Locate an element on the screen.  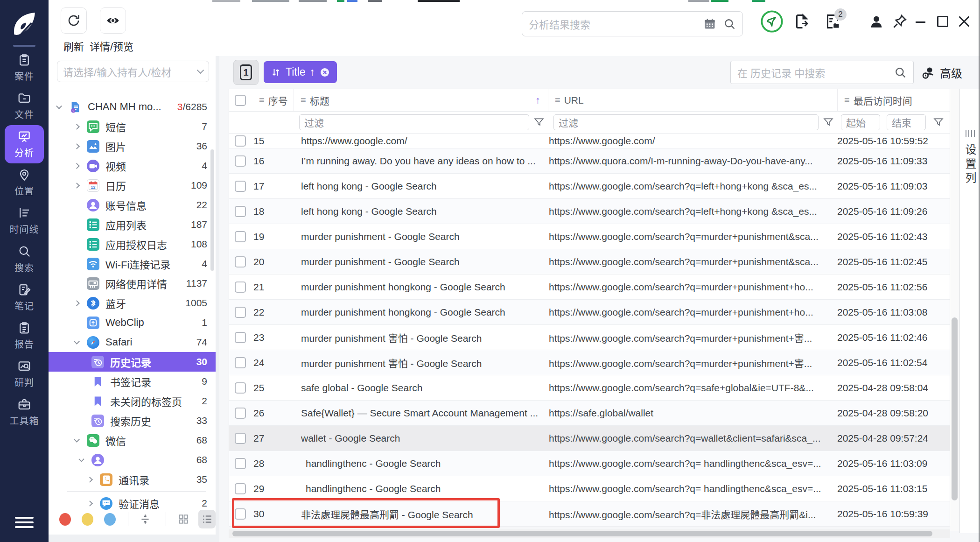
select-all-checkbox is located at coordinates (240, 100).